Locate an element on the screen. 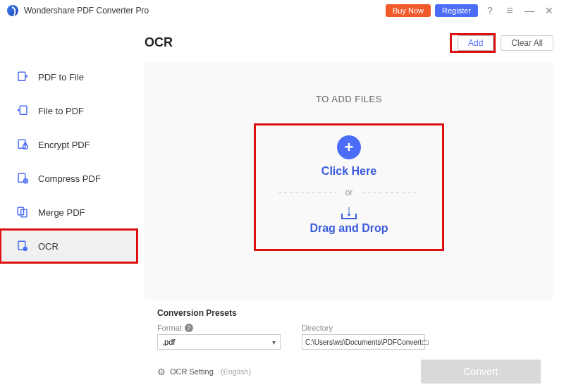  format-label: Format ? is located at coordinates (219, 328).